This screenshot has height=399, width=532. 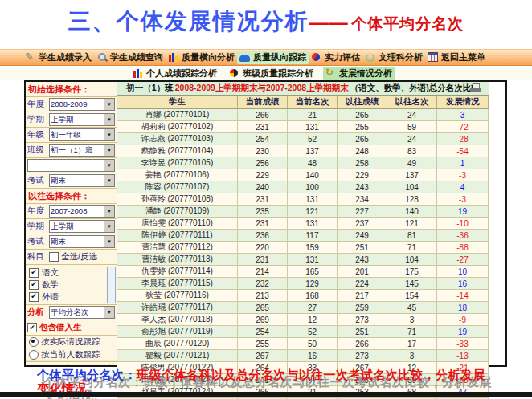 What do you see at coordinates (71, 355) in the screenshot?
I see `track-option: 按当前人数跟踪` at bounding box center [71, 355].